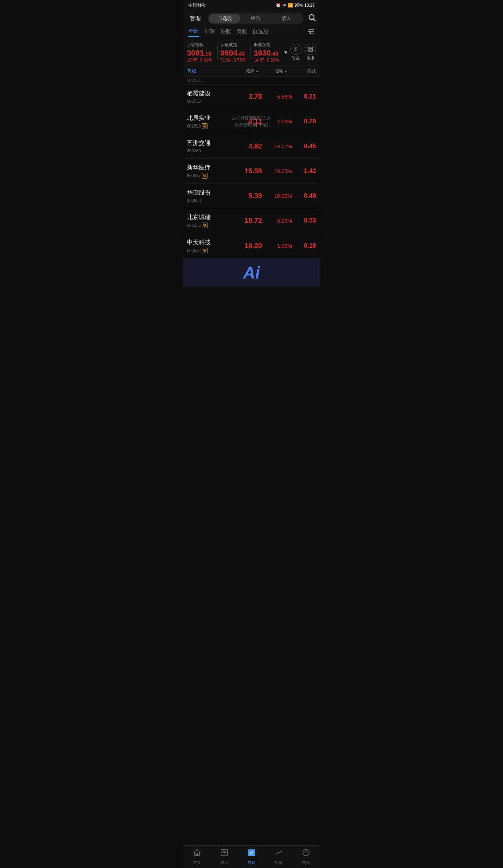  Describe the element at coordinates (201, 53) in the screenshot. I see `shanghai-value: 3081.15` at that location.